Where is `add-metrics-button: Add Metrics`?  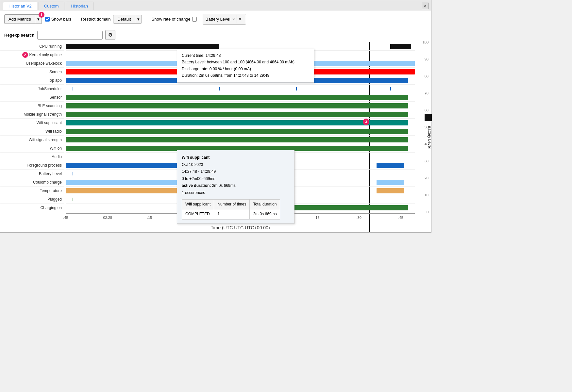
add-metrics-button: Add Metrics is located at coordinates (20, 19).